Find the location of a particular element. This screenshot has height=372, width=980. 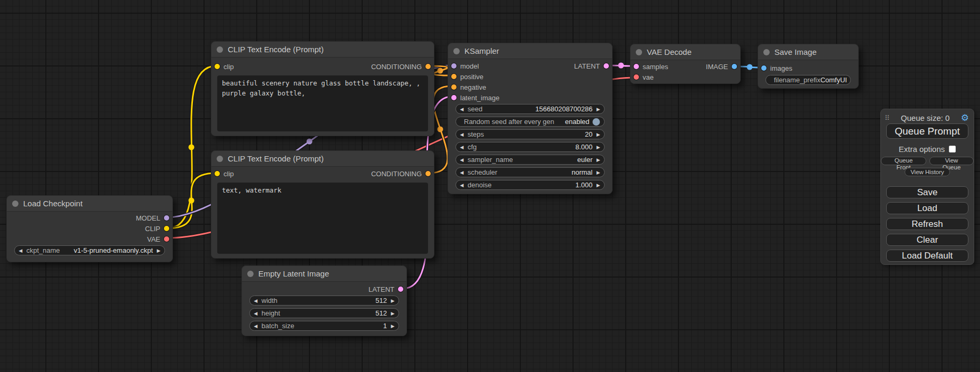

widget-value: normal is located at coordinates (582, 172).